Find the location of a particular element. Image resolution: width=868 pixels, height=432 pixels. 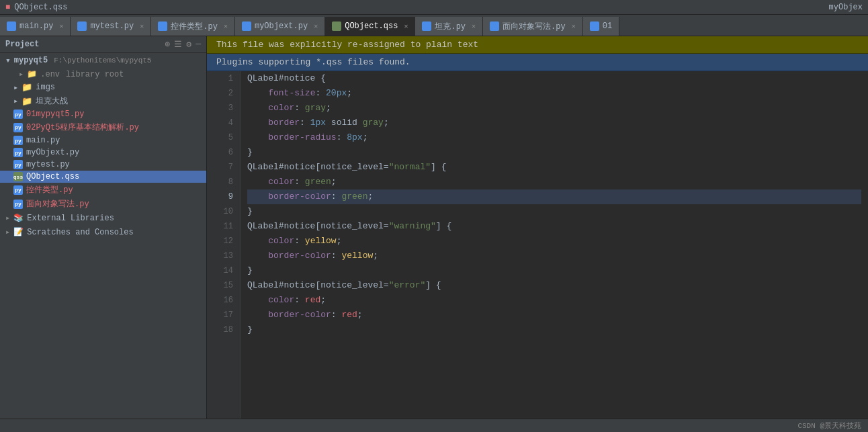

qobject-icon-wrap: qss is located at coordinates (18, 177).